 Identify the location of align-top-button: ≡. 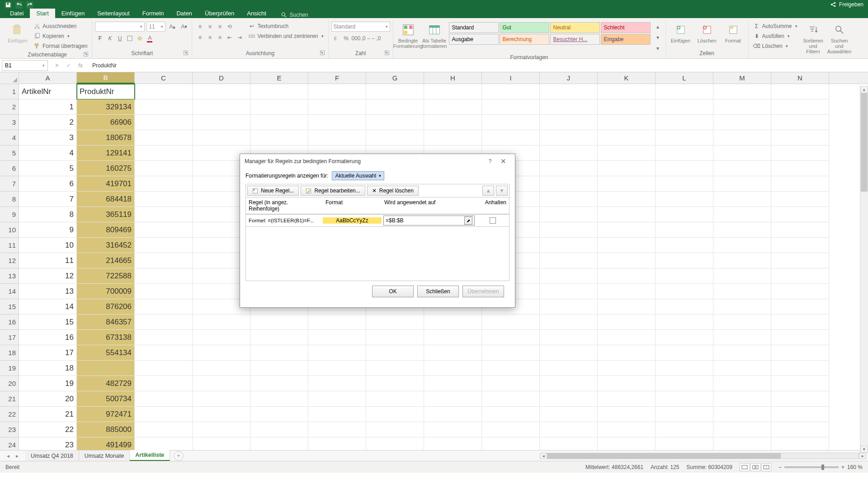
(200, 27).